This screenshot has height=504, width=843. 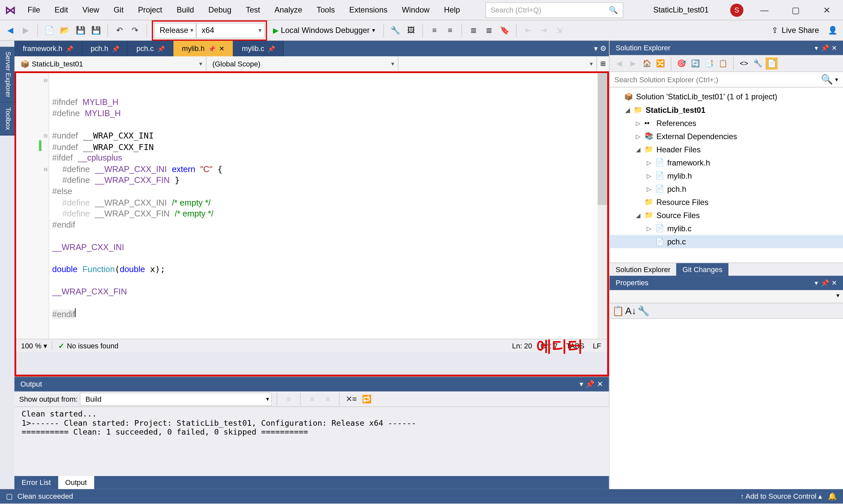 I want to click on open-icon: 📂, so click(x=65, y=30).